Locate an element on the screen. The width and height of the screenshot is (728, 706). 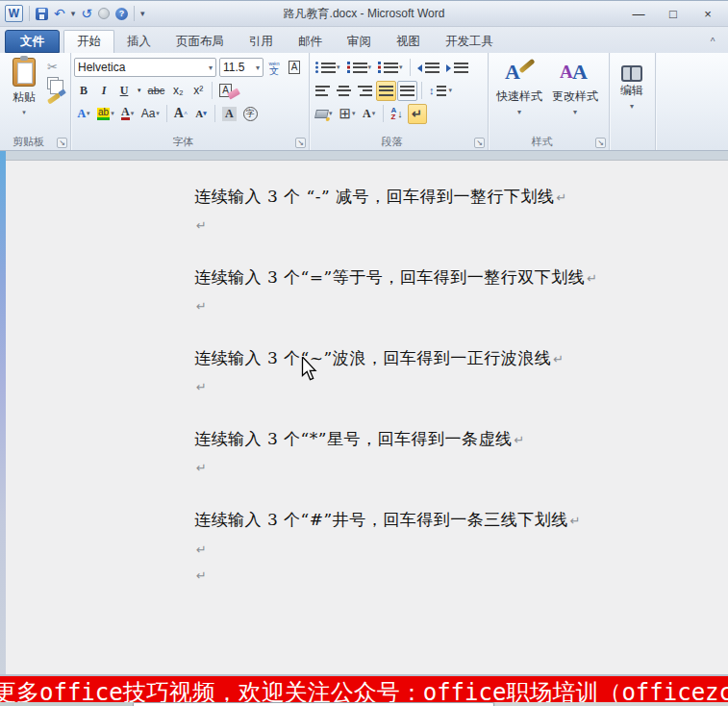
underline-dropdown: ▾ is located at coordinates (139, 90).